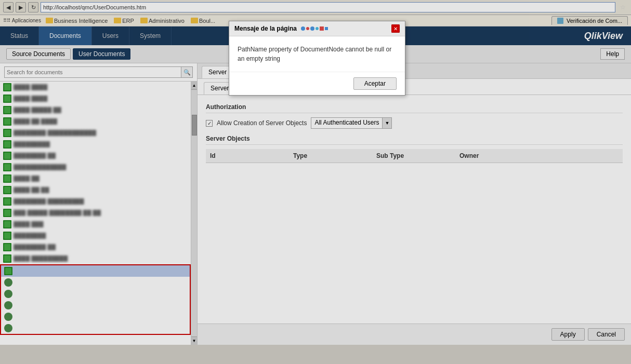  What do you see at coordinates (303, 29) in the screenshot?
I see `favicon-dot-blue` at bounding box center [303, 29].